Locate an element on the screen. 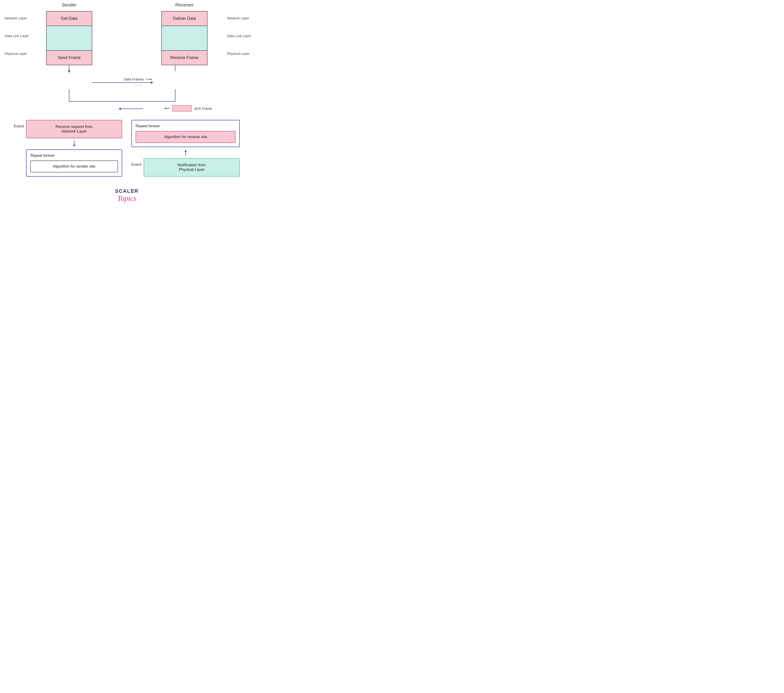  receive-frame-box: Receive Frame is located at coordinates (184, 58).